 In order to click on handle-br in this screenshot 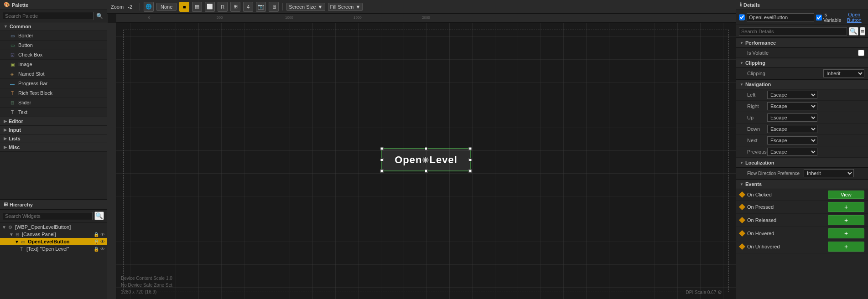, I will do `click(471, 171)`.